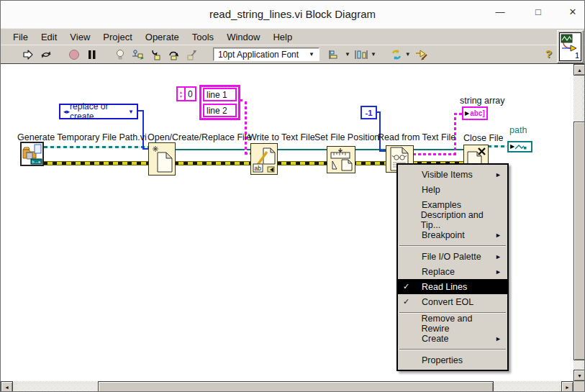 The image size is (585, 392). Describe the element at coordinates (190, 94) in the screenshot. I see `array-index-value: 0` at that location.